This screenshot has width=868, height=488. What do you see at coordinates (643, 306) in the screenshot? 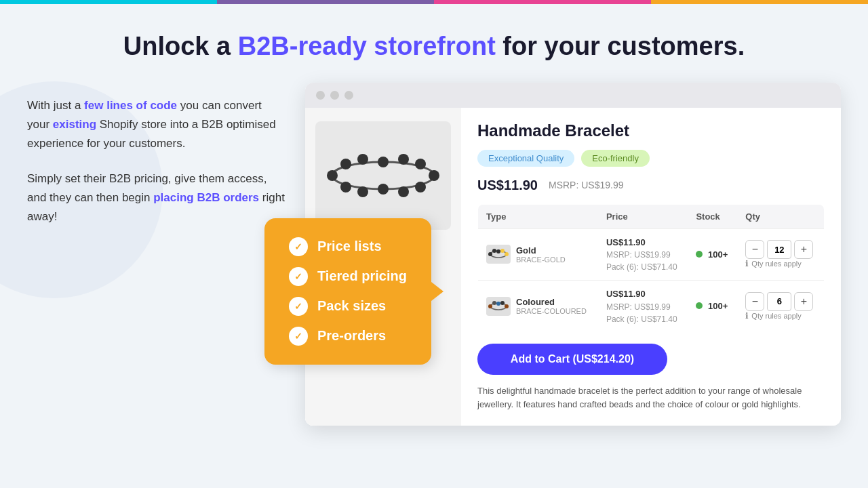
I see `price-cell-1: US$11.90 MSRP: US$19.99 Pack (6): US$71.…` at bounding box center [643, 306].